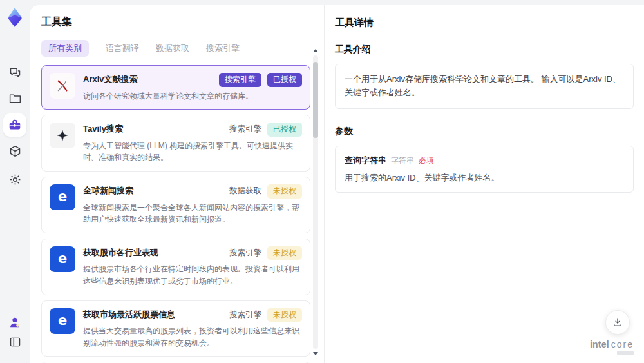 This screenshot has width=644, height=363. What do you see at coordinates (484, 86) in the screenshot?
I see `intro-box: 一个用于从Arxiv存储库搜索科学论文和文章的工具。 输入可以是Arxiv ID…` at bounding box center [484, 86].